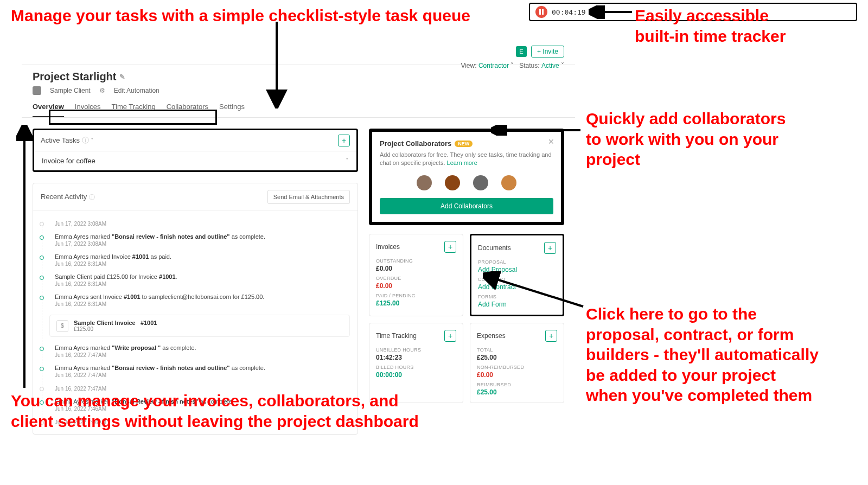 The height and width of the screenshot is (485, 868). What do you see at coordinates (550, 66) in the screenshot?
I see `status-value: Active` at bounding box center [550, 66].